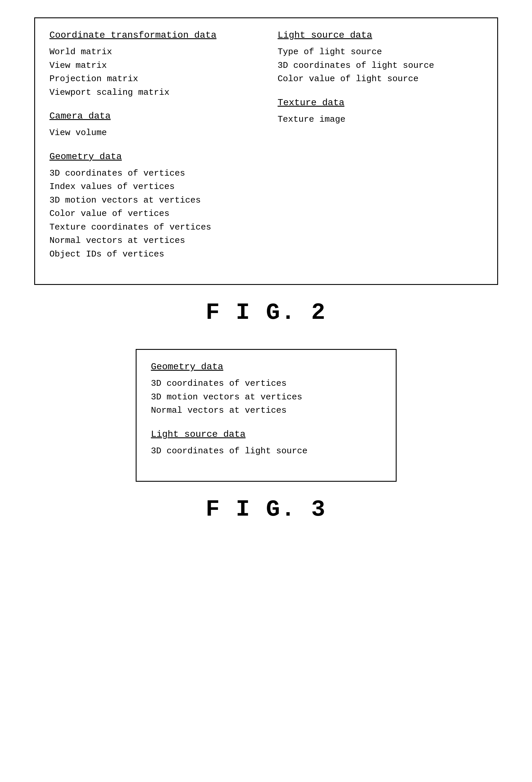 The height and width of the screenshot is (782, 532). I want to click on fig3-label: F I G. 3, so click(266, 509).